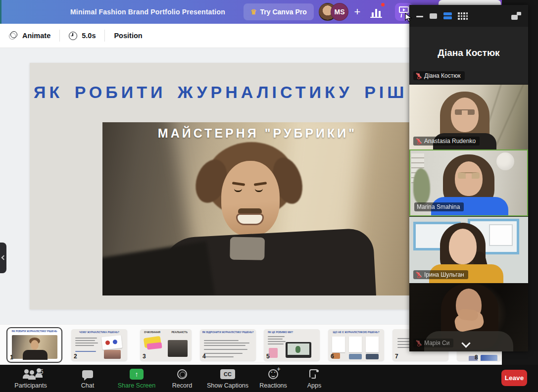  I want to click on participants-button: 25 Participants, so click(31, 378).